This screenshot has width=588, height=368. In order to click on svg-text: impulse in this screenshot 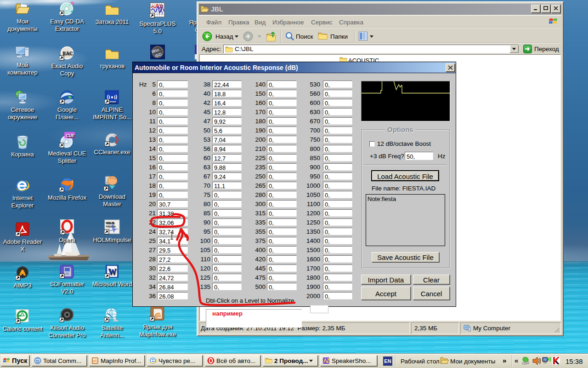, I will do `click(110, 226)`.